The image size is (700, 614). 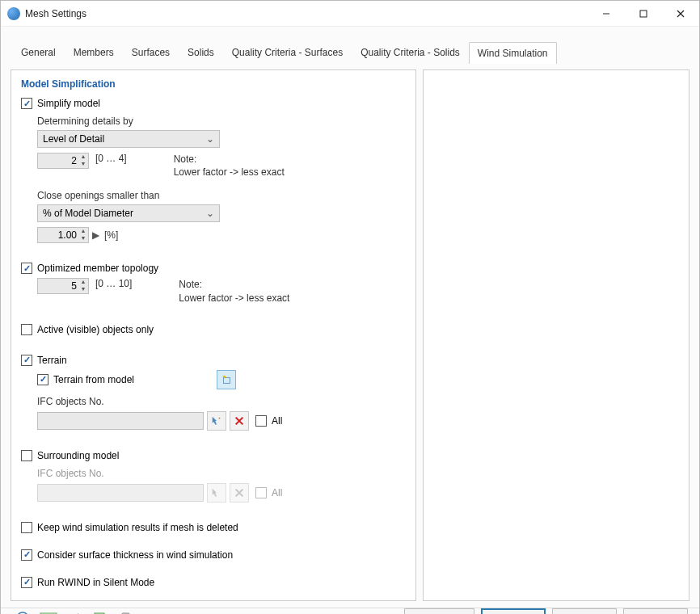 What do you see at coordinates (14, 14) in the screenshot?
I see `app-icon` at bounding box center [14, 14].